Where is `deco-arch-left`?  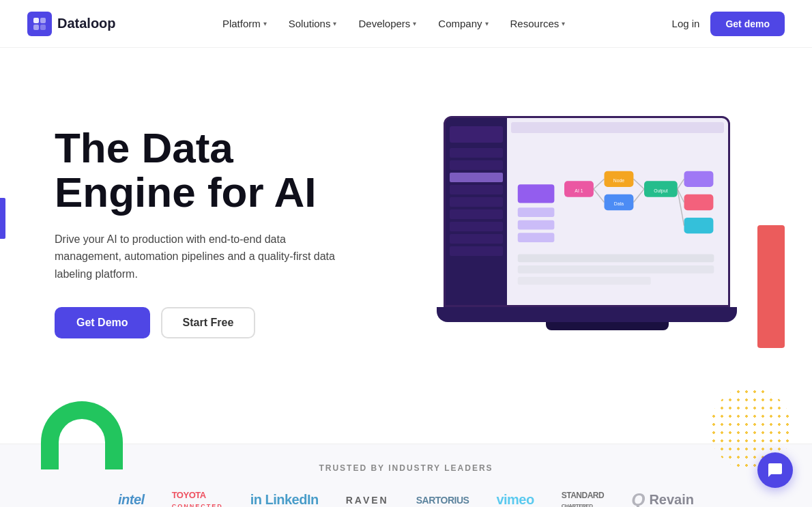 deco-arch-left is located at coordinates (82, 435).